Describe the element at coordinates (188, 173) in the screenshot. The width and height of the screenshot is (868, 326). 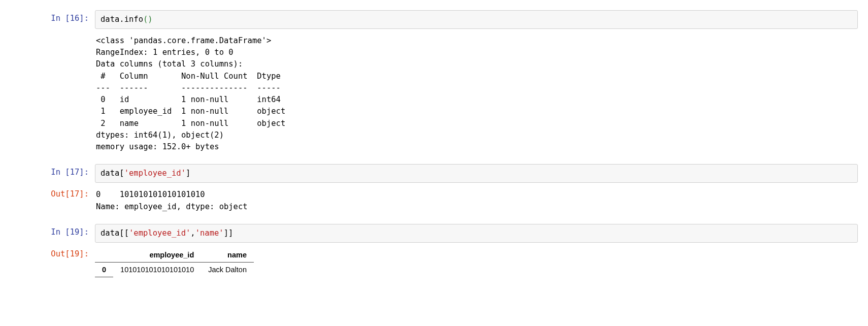
I see `code-token: ]` at that location.